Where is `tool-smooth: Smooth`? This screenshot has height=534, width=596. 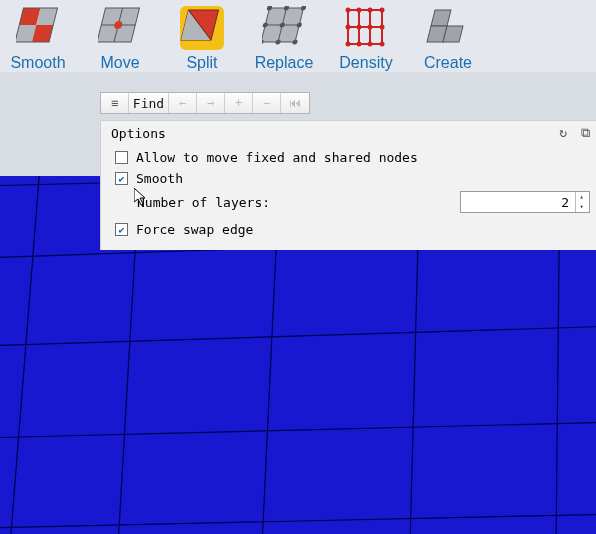 tool-smooth: Smooth is located at coordinates (38, 38).